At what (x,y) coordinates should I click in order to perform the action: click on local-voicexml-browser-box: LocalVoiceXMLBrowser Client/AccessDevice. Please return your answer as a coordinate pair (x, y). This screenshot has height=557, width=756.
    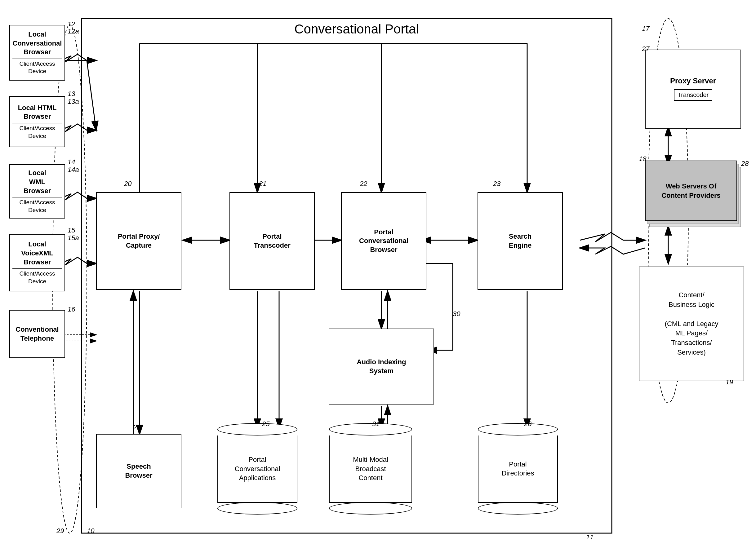
    Looking at the image, I should click on (37, 263).